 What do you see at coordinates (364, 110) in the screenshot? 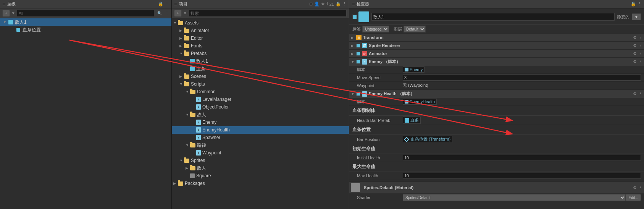
I see `health-bar-prefab-section-label: 血条预制体` at bounding box center [364, 110].